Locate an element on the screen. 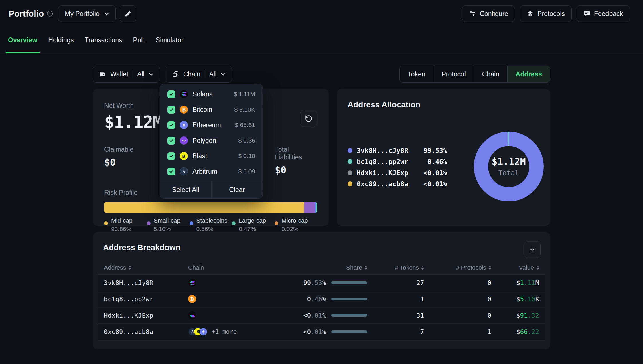 The image size is (643, 364). view-toggle-address: Address is located at coordinates (528, 74).